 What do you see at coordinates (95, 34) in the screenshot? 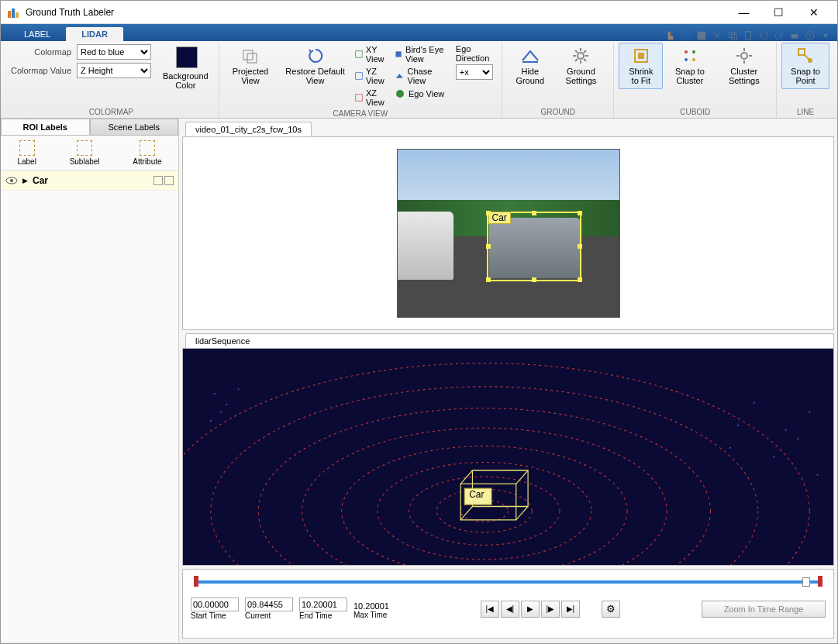
I see `tab-lidar: LIDAR` at bounding box center [95, 34].